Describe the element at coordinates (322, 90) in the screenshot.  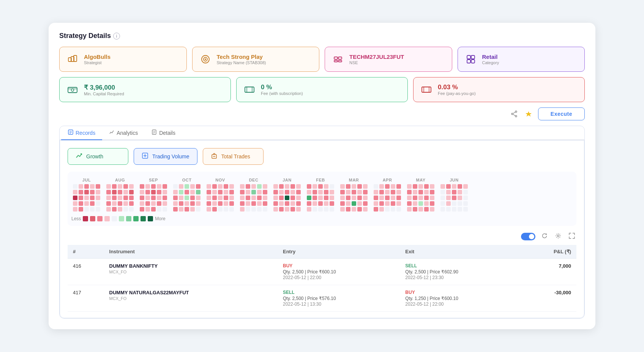
I see `fee-cards-row: ₹ 3,96,000 Min. Capital Required 0 % Fee…` at that location.